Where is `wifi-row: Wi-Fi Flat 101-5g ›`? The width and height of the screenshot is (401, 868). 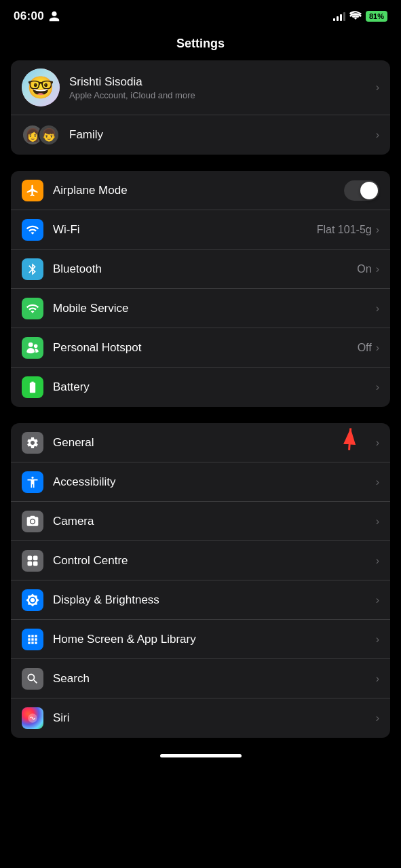 wifi-row: Wi-Fi Flat 101-5g › is located at coordinates (201, 230).